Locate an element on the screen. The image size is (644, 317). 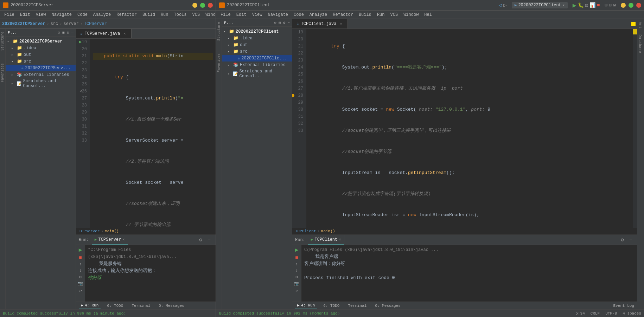
menu-analyze-left: Analyze is located at coordinates (102, 15).